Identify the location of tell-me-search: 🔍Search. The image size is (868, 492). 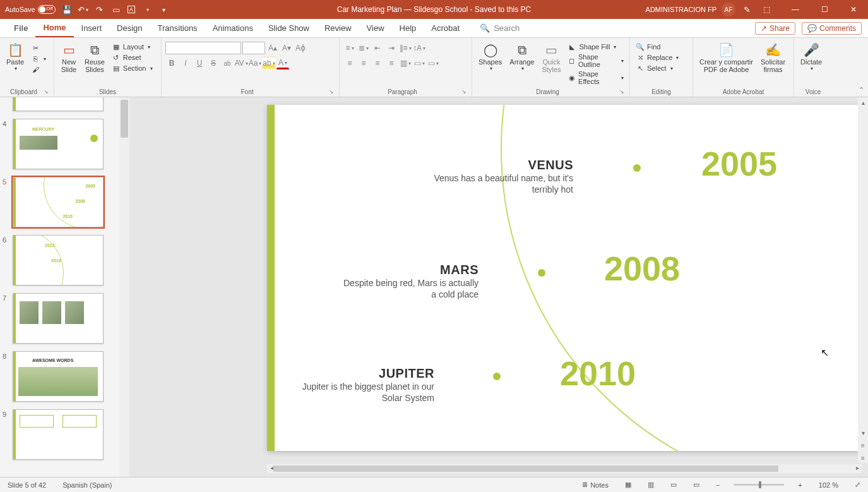
(500, 28).